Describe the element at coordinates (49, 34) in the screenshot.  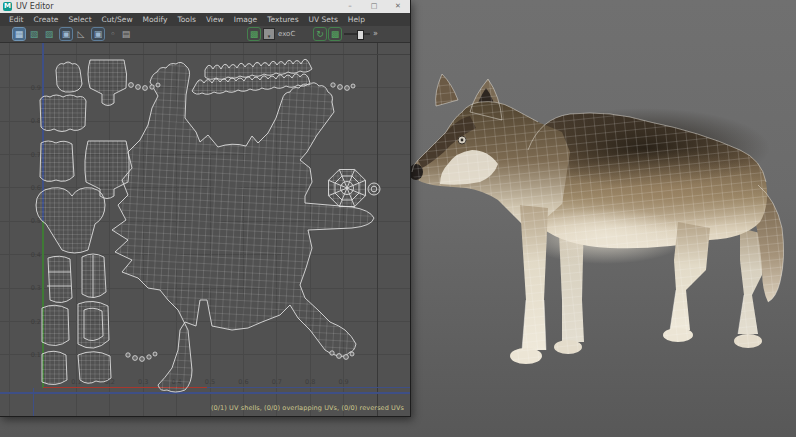
I see `sew-tool-icon: ▨` at that location.